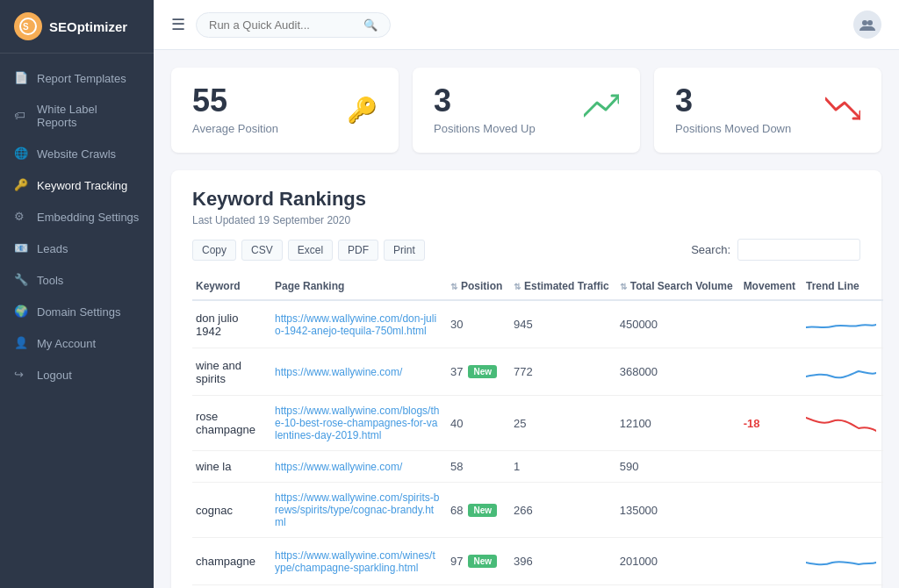 The width and height of the screenshot is (899, 588). Describe the element at coordinates (478, 286) in the screenshot. I see `col-position: ⇅Position` at that location.